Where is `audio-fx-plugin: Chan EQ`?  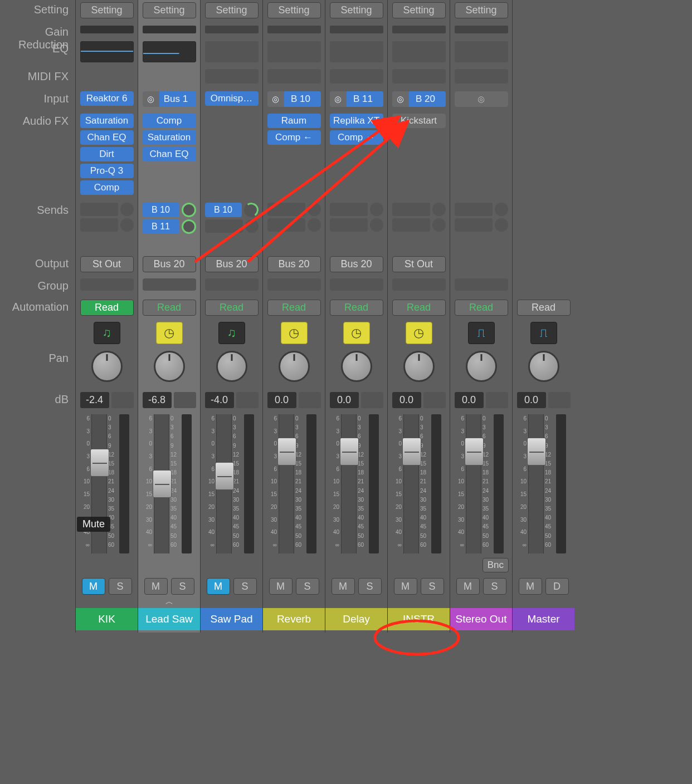 audio-fx-plugin: Chan EQ is located at coordinates (107, 138).